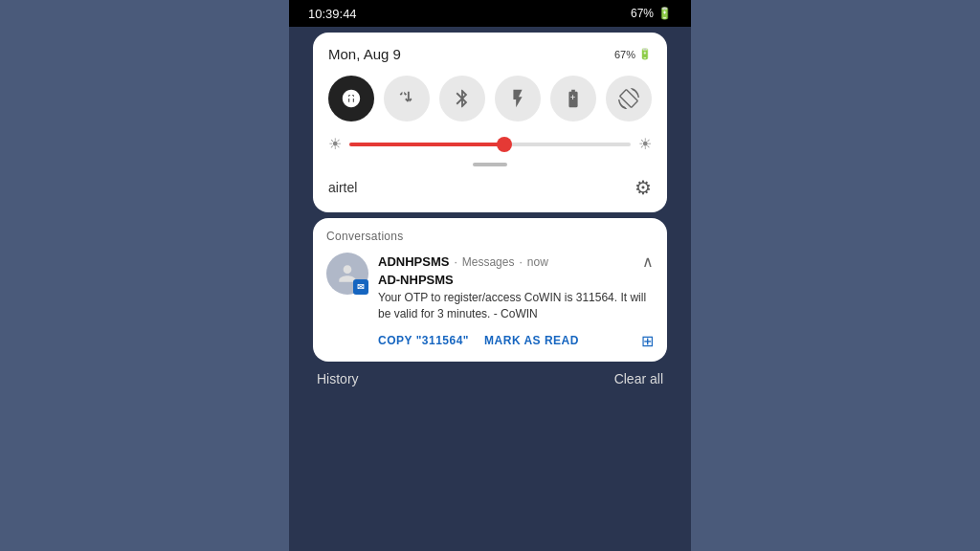 The width and height of the screenshot is (980, 551). What do you see at coordinates (516, 306) in the screenshot?
I see `notif-body: Your OTP to register/access CoWIN is 311…` at bounding box center [516, 306].